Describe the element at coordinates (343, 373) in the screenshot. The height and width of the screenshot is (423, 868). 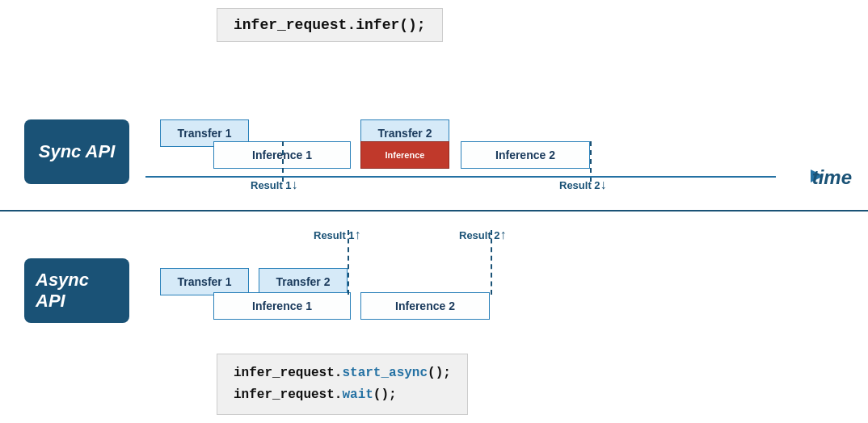
I see `code-bottom-line1: infer_request.start_async();` at that location.